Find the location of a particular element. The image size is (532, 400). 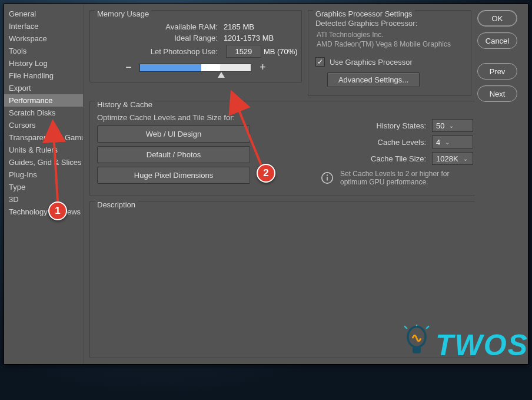

sidebar-item-label: Tools is located at coordinates (18, 51).